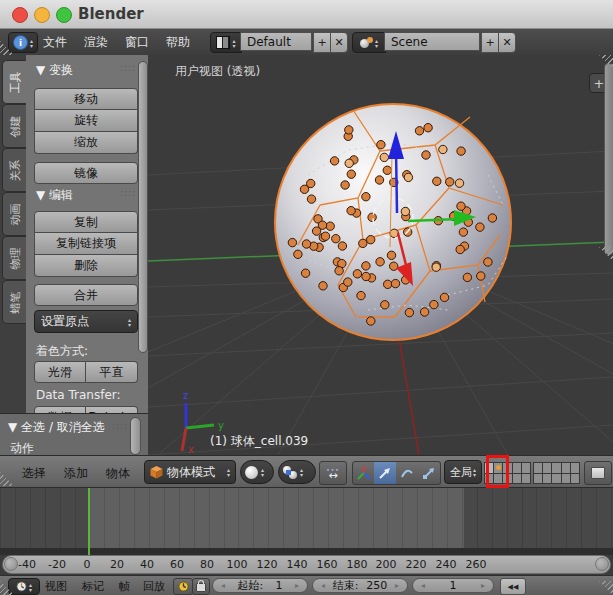  I want to click on operator-panel-scrollbar, so click(136, 436).